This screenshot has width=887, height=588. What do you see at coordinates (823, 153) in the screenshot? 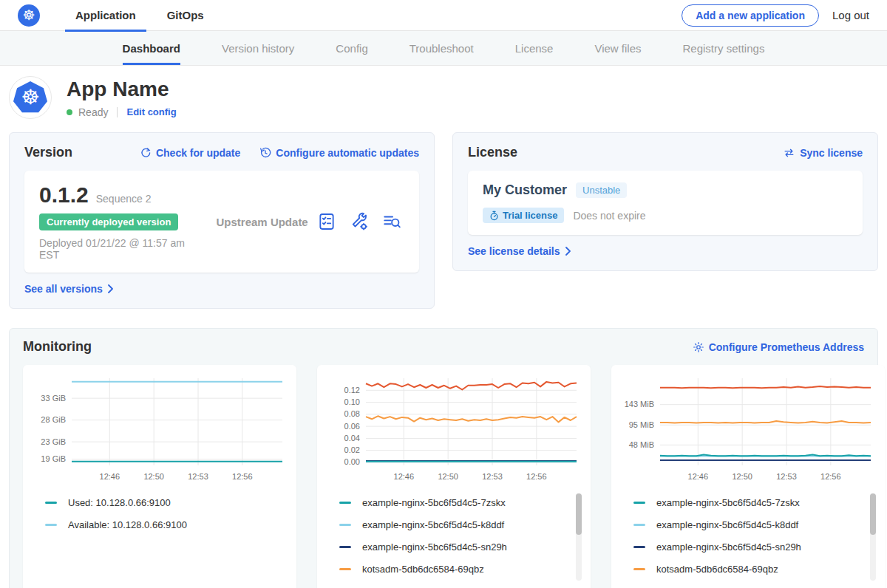
I see `sync-license-link: Sync license` at bounding box center [823, 153].